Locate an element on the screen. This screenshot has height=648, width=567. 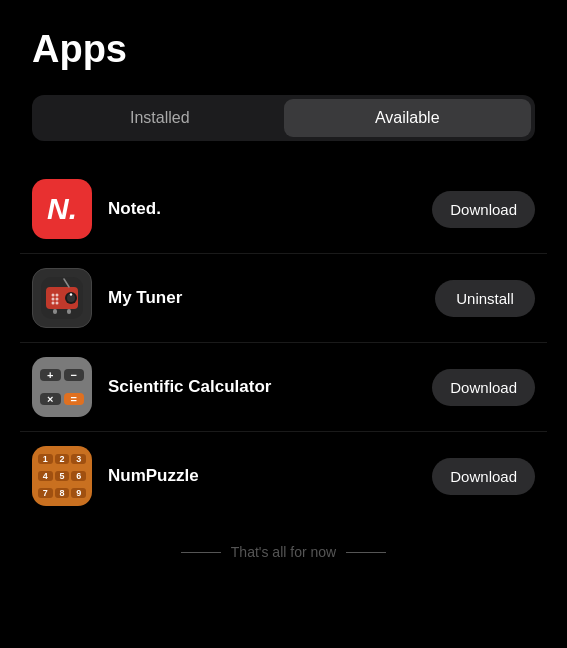
tab-available: Available is located at coordinates (408, 118).